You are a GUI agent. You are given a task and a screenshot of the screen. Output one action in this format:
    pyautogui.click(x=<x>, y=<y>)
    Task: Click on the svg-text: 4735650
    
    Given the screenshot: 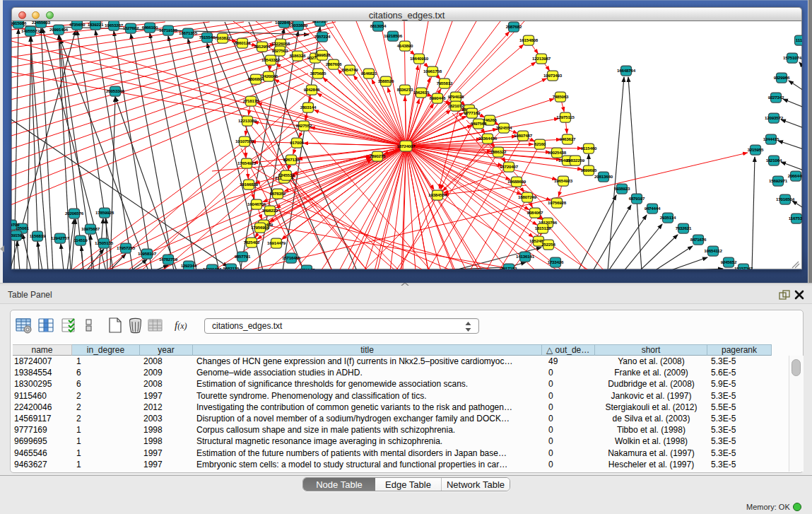 What is the action you would take?
    pyautogui.click(x=78, y=24)
    